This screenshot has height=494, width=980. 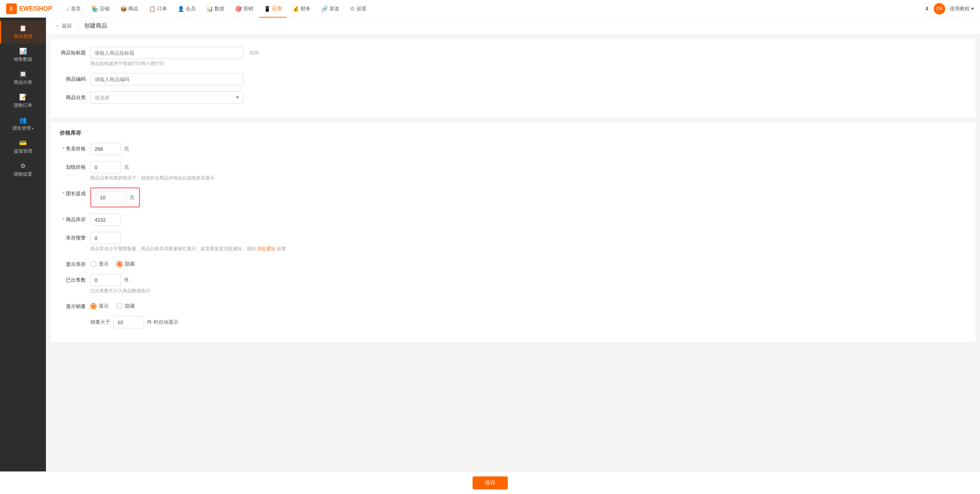 What do you see at coordinates (513, 220) in the screenshot?
I see `stock-row: 商品库存` at bounding box center [513, 220].